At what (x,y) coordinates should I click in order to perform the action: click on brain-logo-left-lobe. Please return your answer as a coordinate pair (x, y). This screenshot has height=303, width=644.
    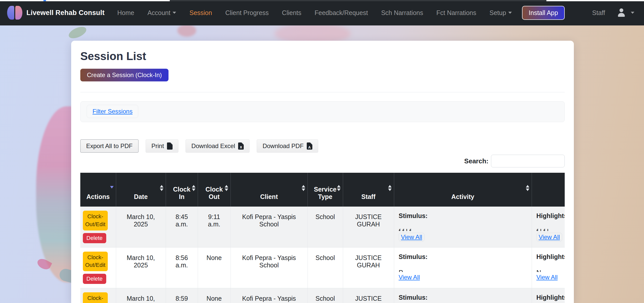
    Looking at the image, I should click on (11, 13).